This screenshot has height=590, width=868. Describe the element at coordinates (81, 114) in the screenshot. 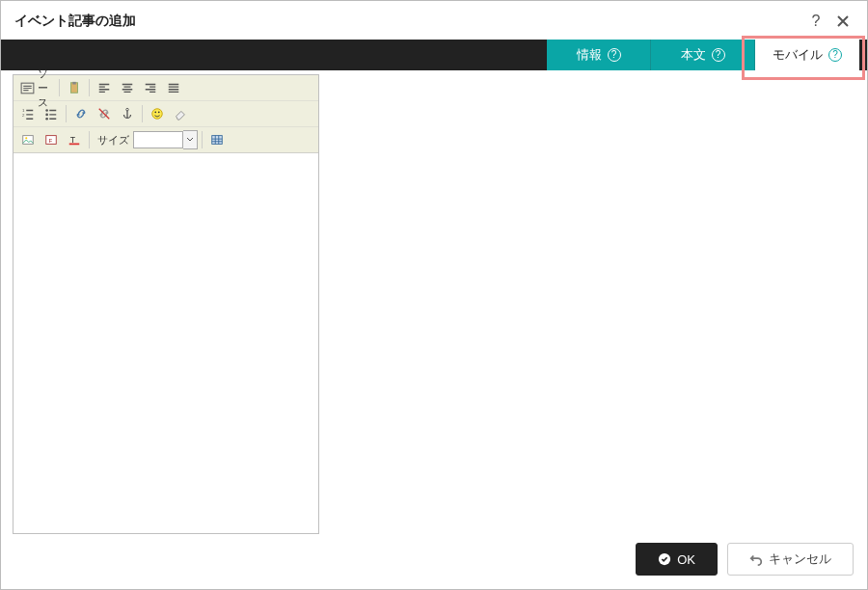

I see `link-button` at that location.